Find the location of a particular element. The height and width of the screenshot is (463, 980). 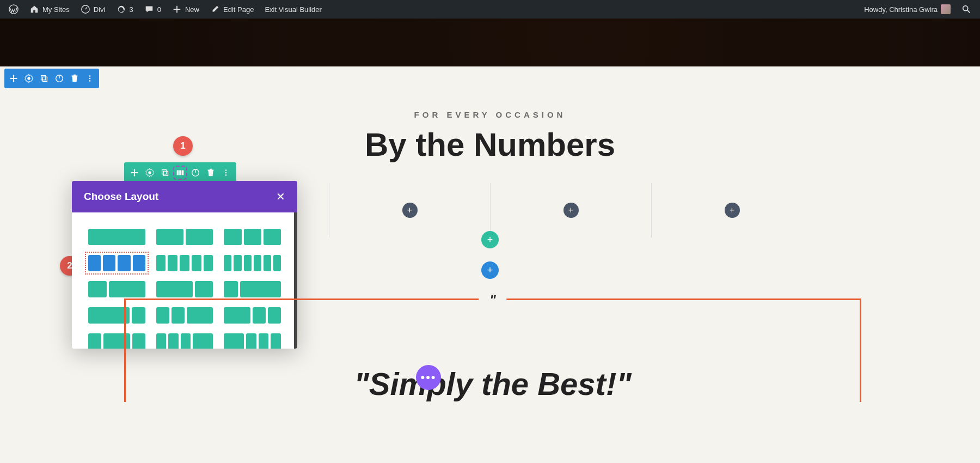

admin-bar-right: Howdy, Christina Gwira is located at coordinates (918, 9).